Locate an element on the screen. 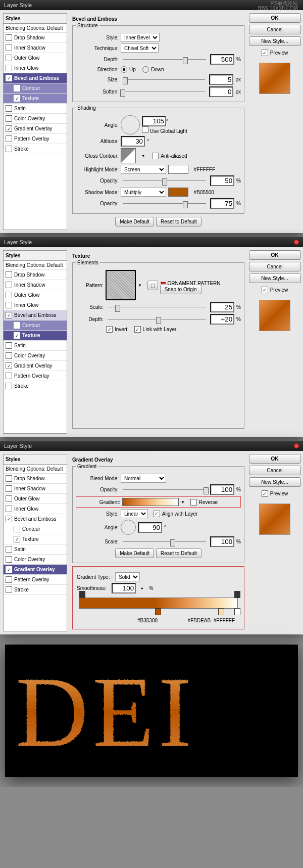 This screenshot has width=303, height=868. gradient-swatch is located at coordinates (150, 502).